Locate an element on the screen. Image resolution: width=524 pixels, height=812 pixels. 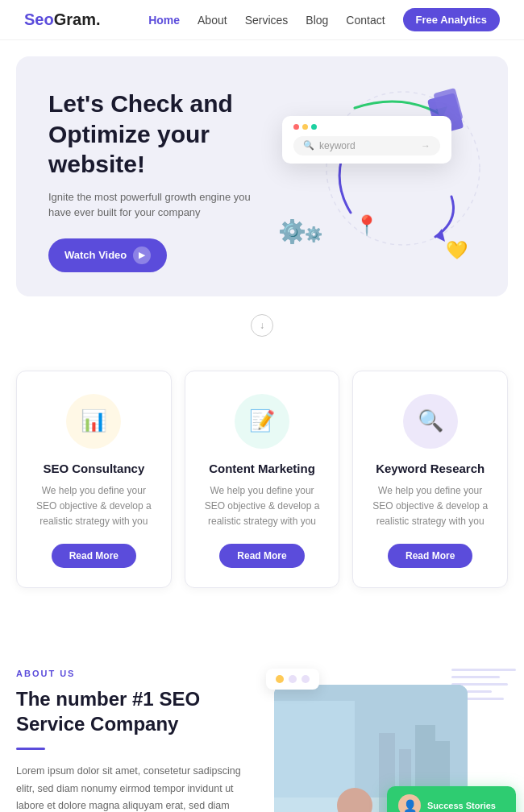
navigation: SeoGram. Home About Services Blog Contac… is located at coordinates (262, 20).